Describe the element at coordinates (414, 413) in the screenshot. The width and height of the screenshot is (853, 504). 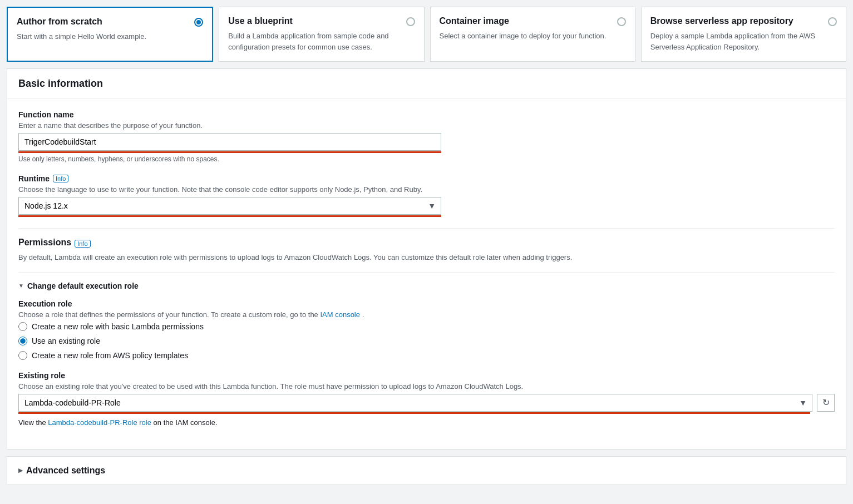
I see `role-underline-bar` at that location.